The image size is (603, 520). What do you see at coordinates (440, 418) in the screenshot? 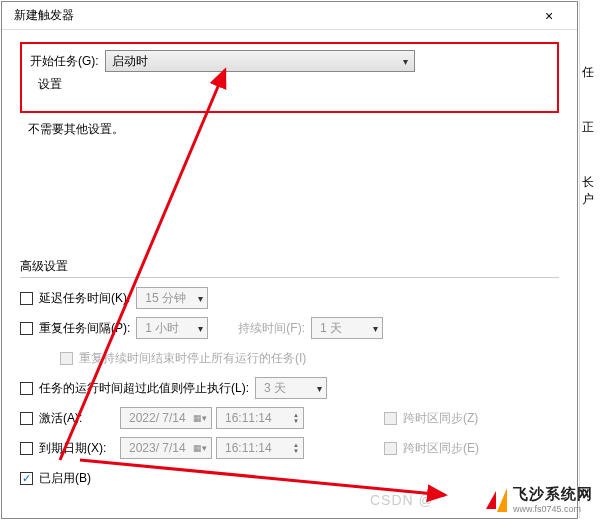
I see `tz-sync1-label: 跨时区同步(Z)` at bounding box center [440, 418].